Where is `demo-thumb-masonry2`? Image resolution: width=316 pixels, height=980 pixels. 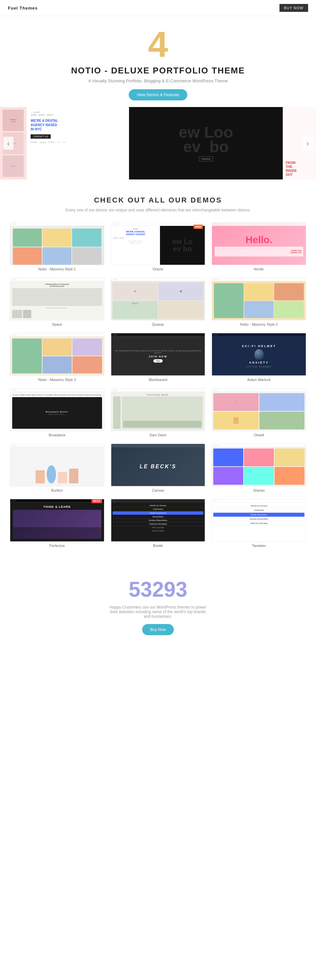 demo-thumb-masonry2 is located at coordinates (259, 299).